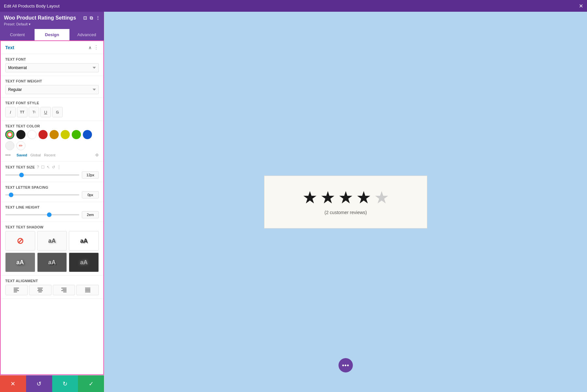  I want to click on text-size-slider-row, so click(52, 175).